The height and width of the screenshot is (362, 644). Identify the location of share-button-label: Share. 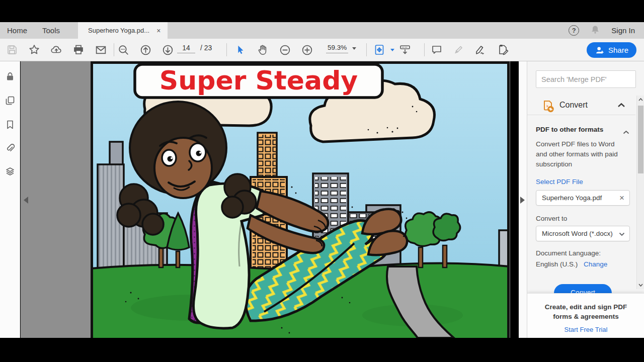
(618, 50).